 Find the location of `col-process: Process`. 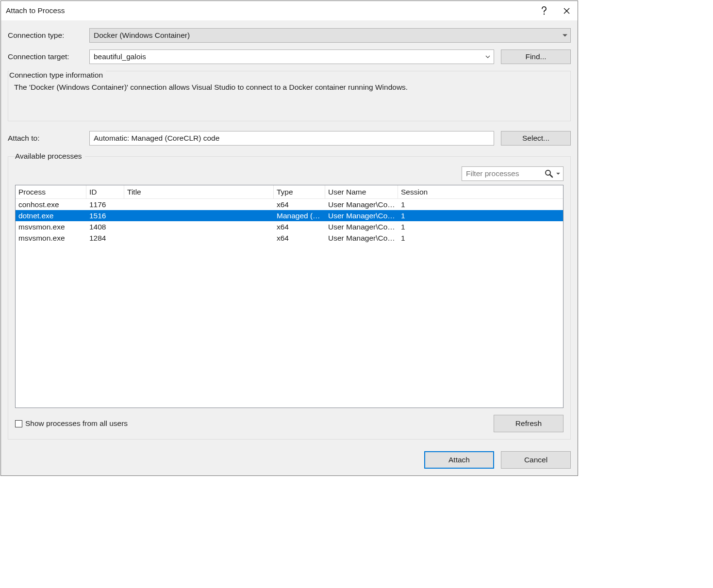

col-process: Process is located at coordinates (51, 192).